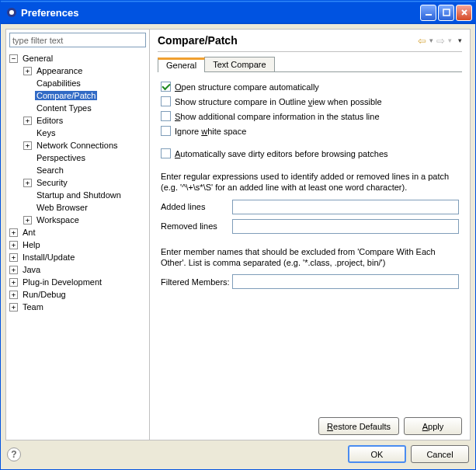 The width and height of the screenshot is (476, 470). What do you see at coordinates (281, 154) in the screenshot?
I see `auto-save-label: Automatically save dirty editors before …` at bounding box center [281, 154].